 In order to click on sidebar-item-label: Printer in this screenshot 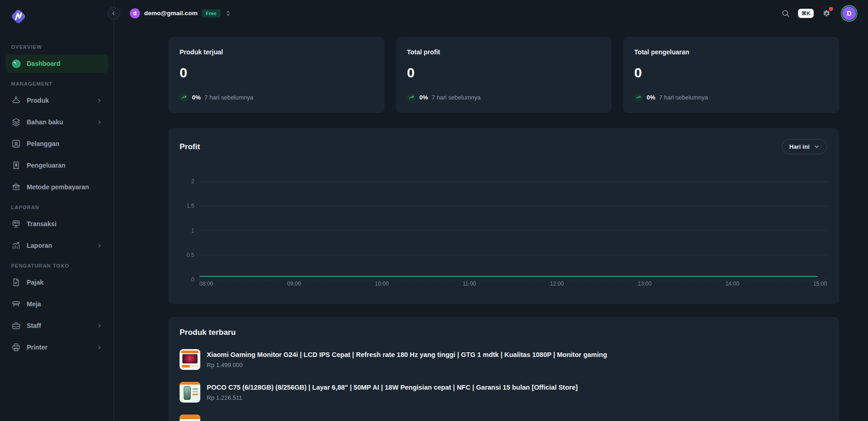, I will do `click(59, 347)`.